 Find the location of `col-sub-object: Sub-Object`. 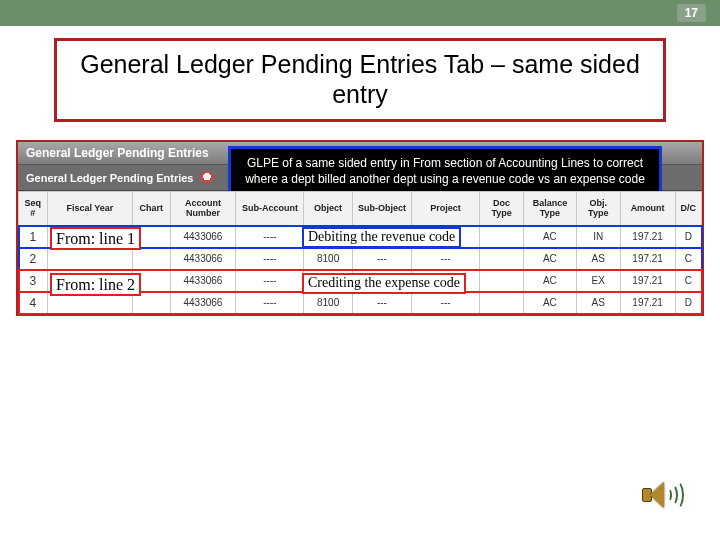

col-sub-object: Sub-Object is located at coordinates (382, 209).